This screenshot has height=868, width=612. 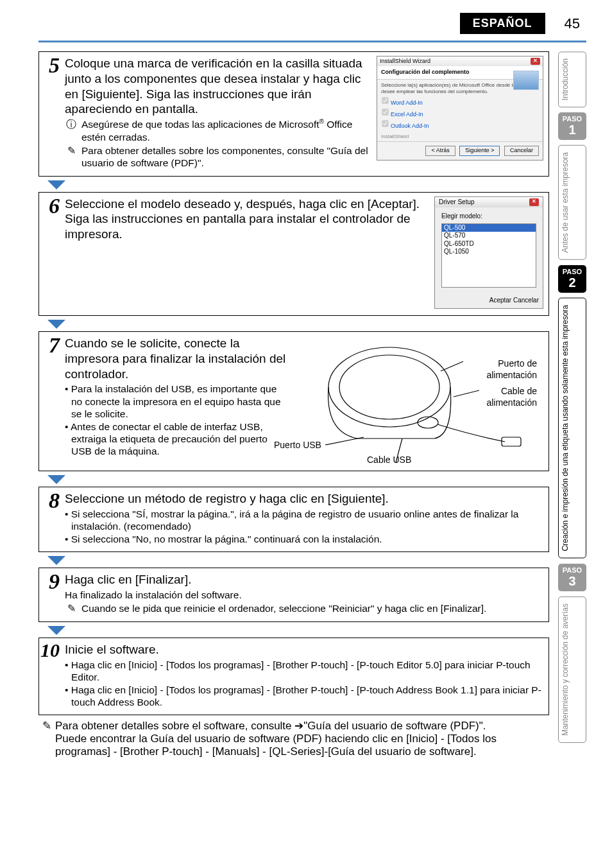 I want to click on step-lead: Inicie el software., so click(x=304, y=650).